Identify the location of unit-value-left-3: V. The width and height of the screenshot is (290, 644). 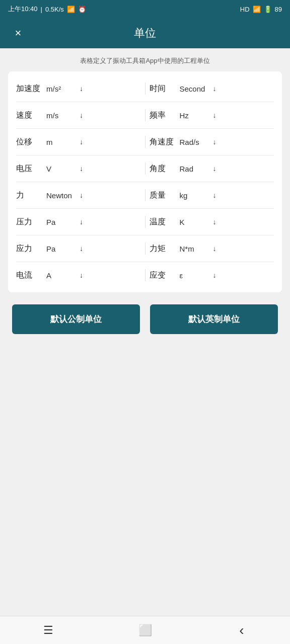
(61, 169).